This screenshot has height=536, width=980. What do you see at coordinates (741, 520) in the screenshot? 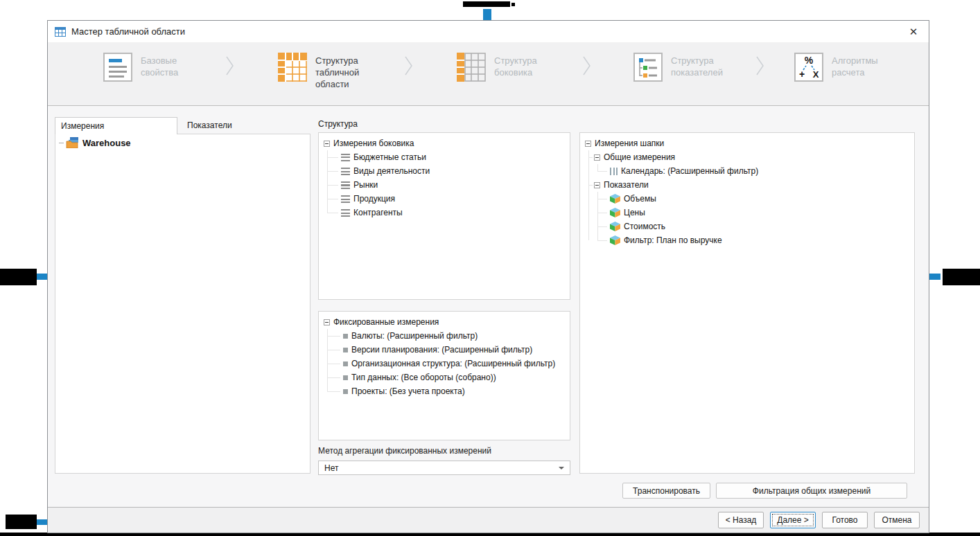
I see `back-button: < Назад` at bounding box center [741, 520].